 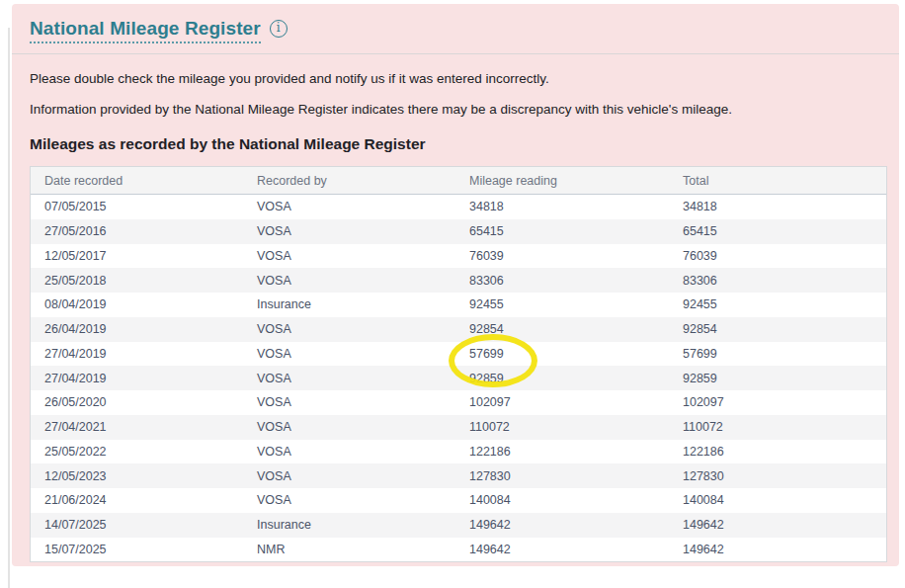 I want to click on cell-text-total: 102097, so click(x=703, y=402).